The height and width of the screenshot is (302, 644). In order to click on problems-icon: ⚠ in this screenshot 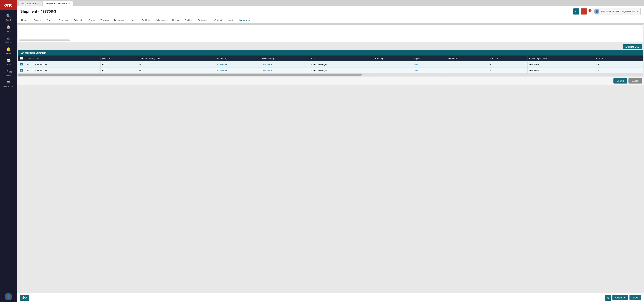, I will do `click(8, 38)`.